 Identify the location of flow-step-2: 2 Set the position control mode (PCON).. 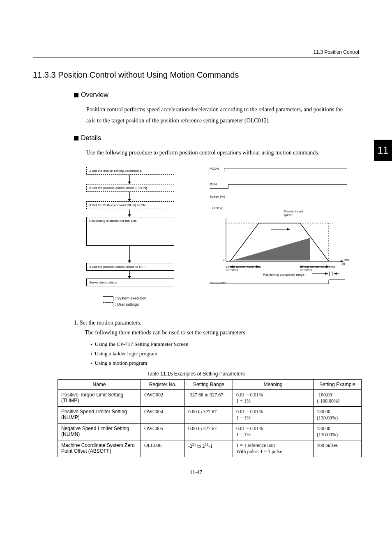
(130, 188).